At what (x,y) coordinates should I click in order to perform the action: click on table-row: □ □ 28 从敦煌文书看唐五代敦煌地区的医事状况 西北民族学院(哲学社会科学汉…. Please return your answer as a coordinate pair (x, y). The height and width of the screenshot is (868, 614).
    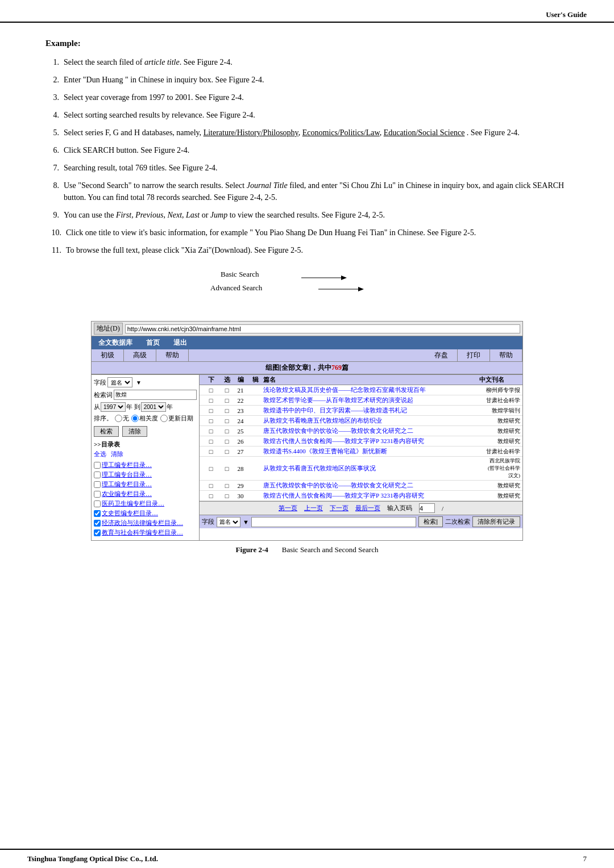
    Looking at the image, I should click on (361, 469).